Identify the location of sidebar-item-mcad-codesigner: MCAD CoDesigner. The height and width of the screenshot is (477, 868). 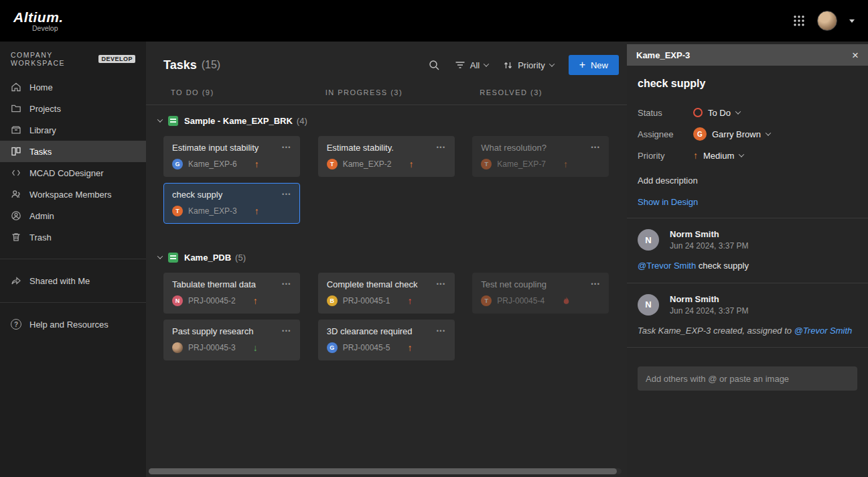
(73, 173).